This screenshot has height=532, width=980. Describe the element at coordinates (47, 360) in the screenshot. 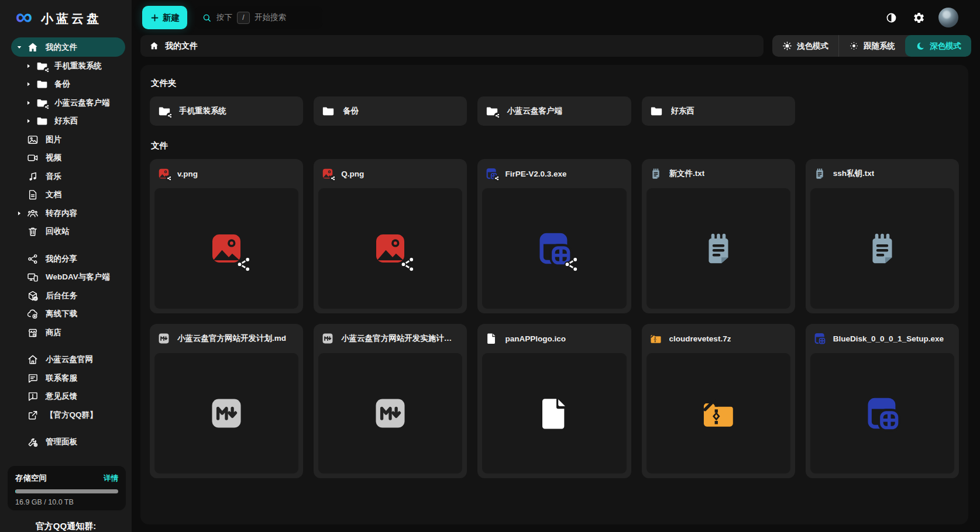

I see `sidebar-item-label: 小蓝云盘官网` at that location.